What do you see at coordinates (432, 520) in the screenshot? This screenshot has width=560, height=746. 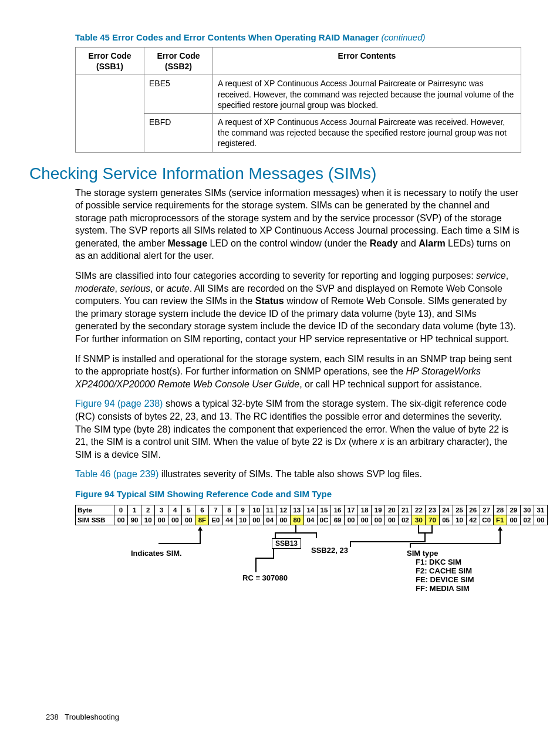 I see `ssb-cell: 70` at bounding box center [432, 520].